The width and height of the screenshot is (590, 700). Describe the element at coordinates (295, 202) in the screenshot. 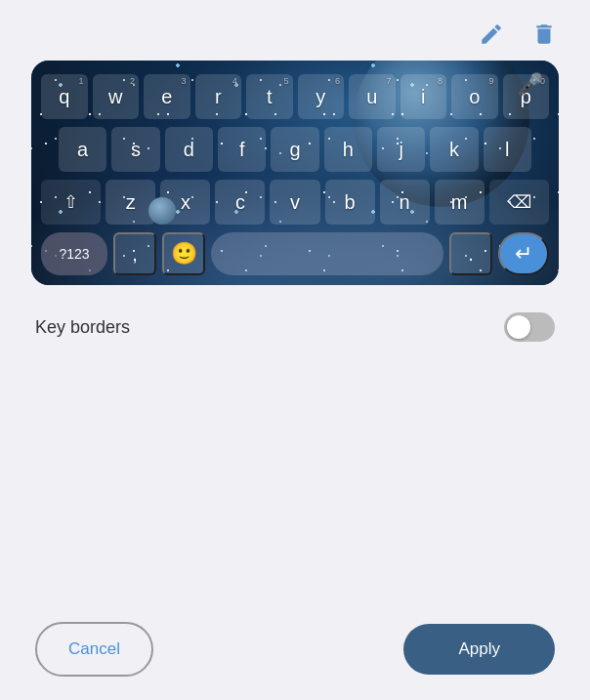

I see `key-row-3: ⇧ z x c v b n m ⌫` at that location.